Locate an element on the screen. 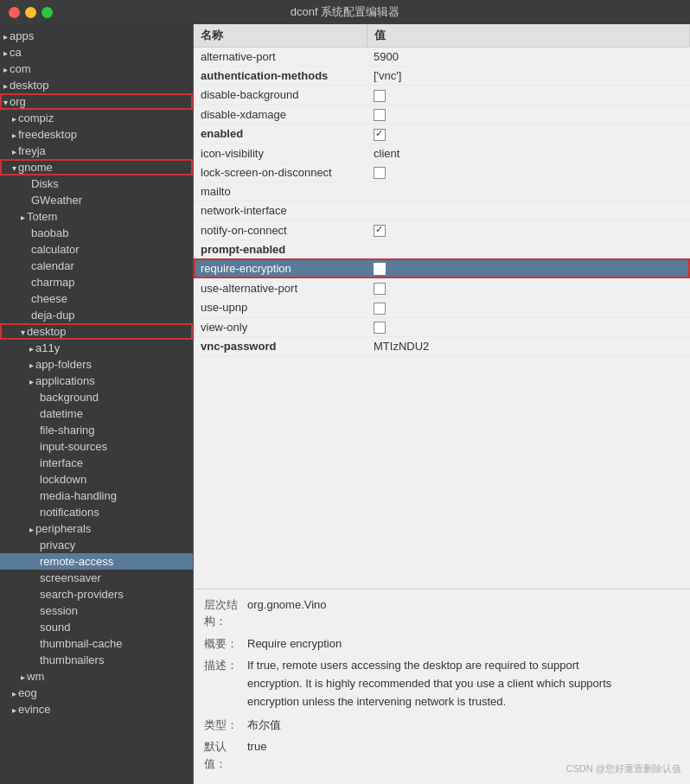  table-row: alternative-port5900 is located at coordinates (442, 57).